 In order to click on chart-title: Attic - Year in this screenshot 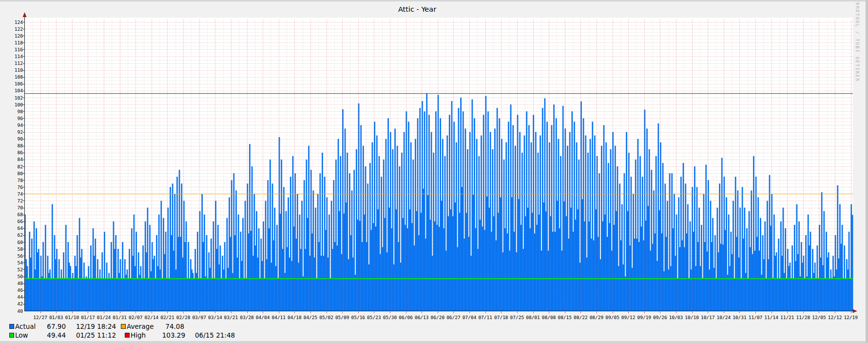, I will do `click(417, 9)`.